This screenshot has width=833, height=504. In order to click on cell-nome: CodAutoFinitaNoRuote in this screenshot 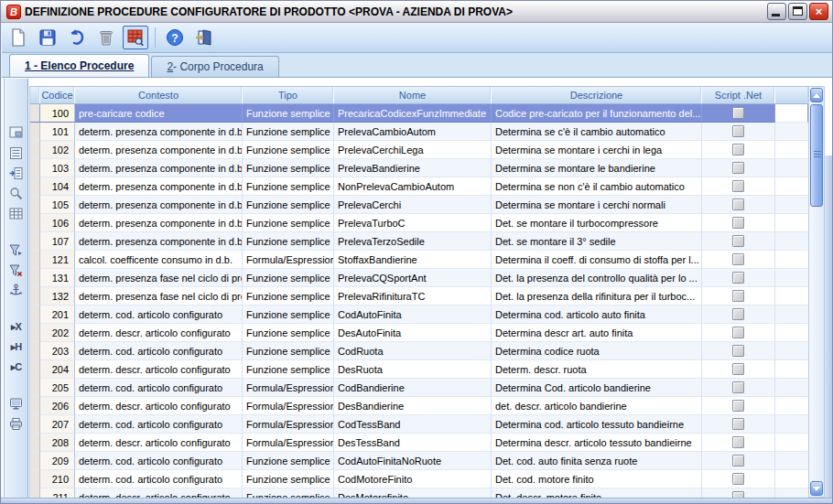, I will do `click(413, 461)`.